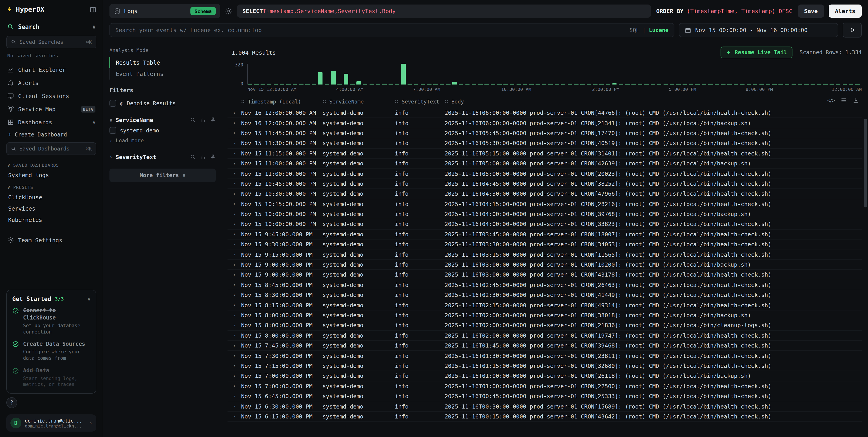  Describe the element at coordinates (545, 143) in the screenshot. I see `log-row: › Nov 15 11:30:00.000 PM systemd-demo in…` at that location.